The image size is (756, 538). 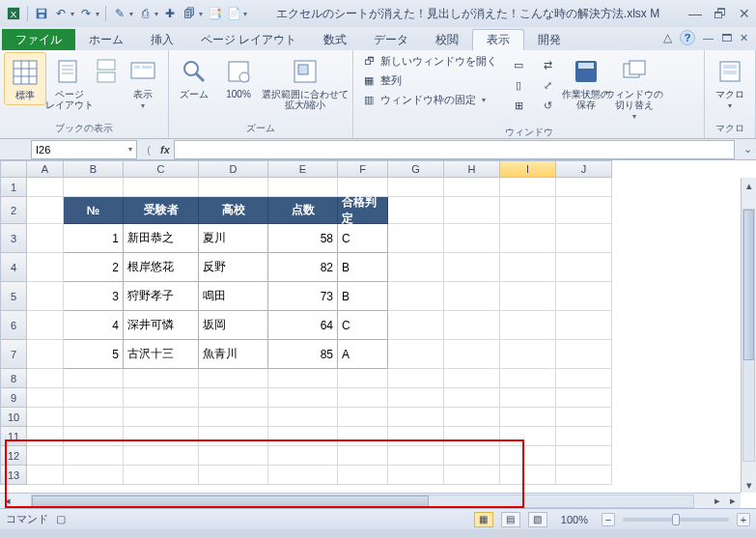 I want to click on cell-B8, so click(x=94, y=379).